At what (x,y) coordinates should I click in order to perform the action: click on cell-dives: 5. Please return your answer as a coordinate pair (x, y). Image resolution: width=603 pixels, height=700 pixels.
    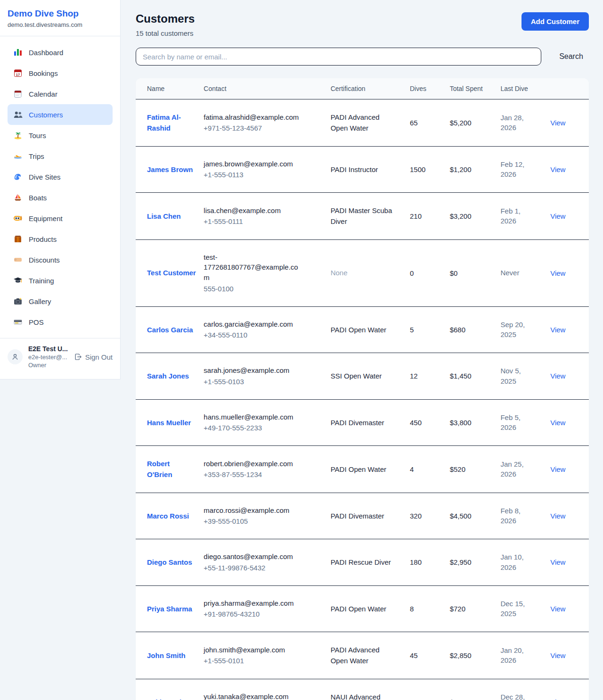
    Looking at the image, I should click on (430, 330).